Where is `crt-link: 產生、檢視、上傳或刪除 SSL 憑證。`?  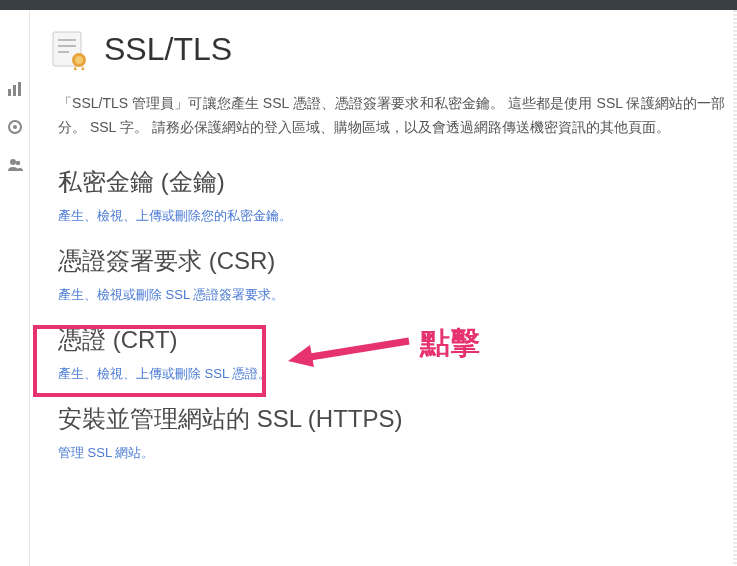
crt-link: 產生、檢視、上傳或刪除 SSL 憑證。 is located at coordinates (164, 374).